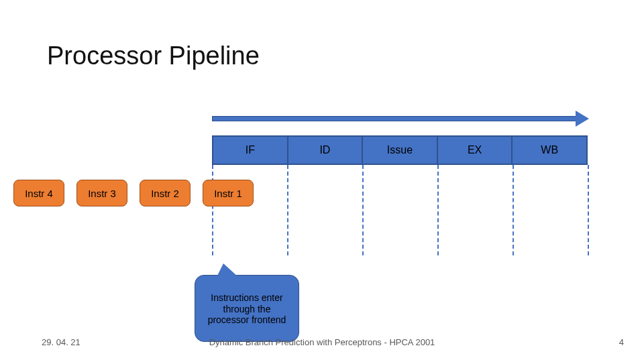  Describe the element at coordinates (395, 119) in the screenshot. I see `arrow-shaft` at that location.